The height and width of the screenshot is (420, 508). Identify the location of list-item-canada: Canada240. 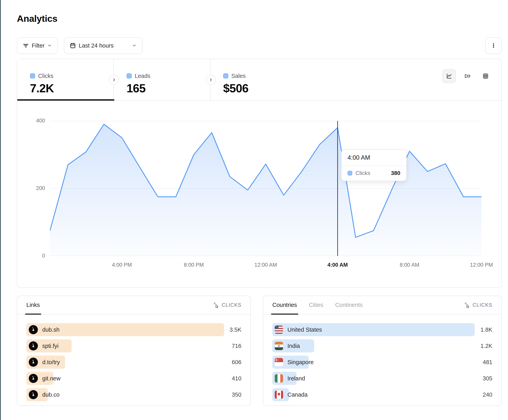
(382, 395).